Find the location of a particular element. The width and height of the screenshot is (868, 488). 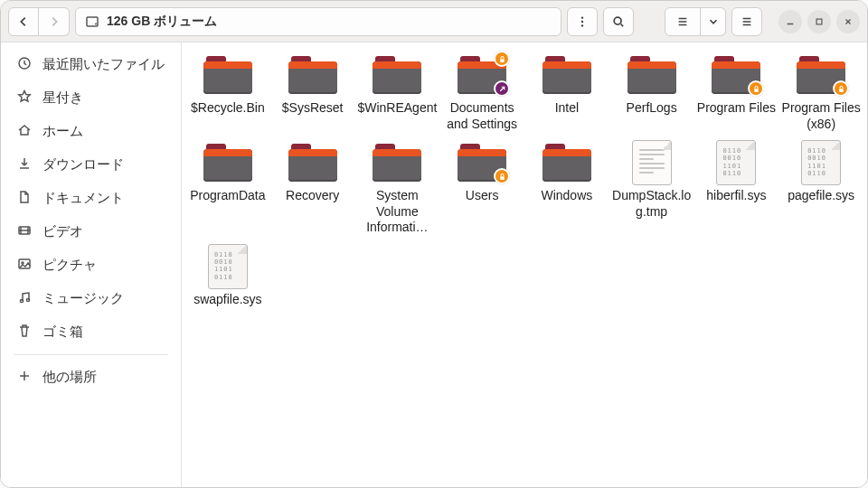

sidebar-item-video: ビデオ is located at coordinates (90, 231).